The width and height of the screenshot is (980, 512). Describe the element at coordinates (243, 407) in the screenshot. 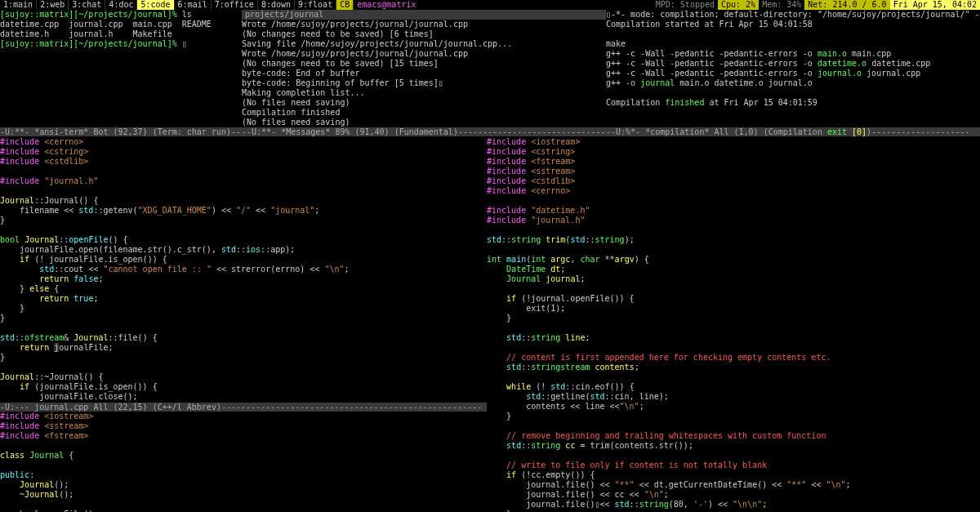

I see `modeline-journal-cpp: -U:--- journal.cpp All (22,15) (C++/l Ab…` at that location.